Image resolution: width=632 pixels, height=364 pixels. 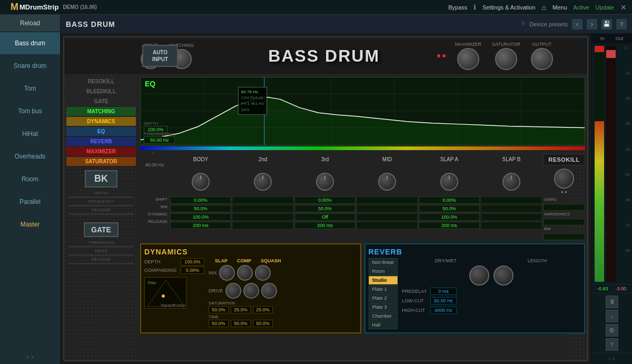 I want to click on vu-prev-icon: ‹, so click(x=610, y=359).